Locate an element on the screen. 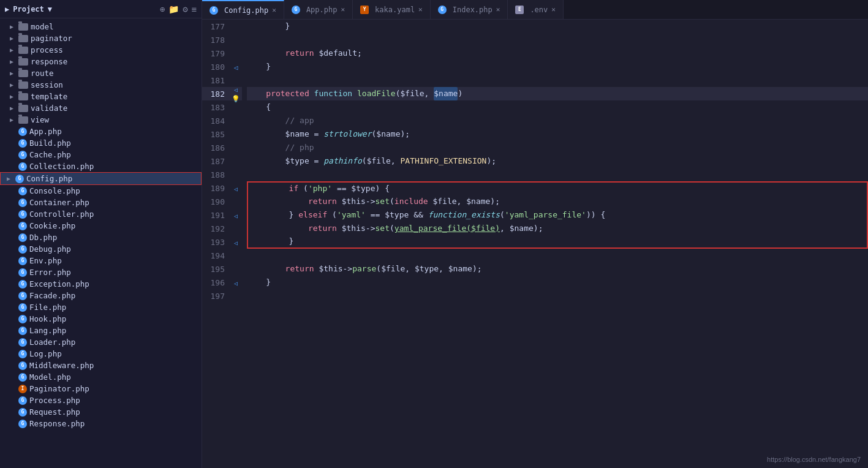 The image size is (868, 468). sidebar-item-response-file: G Response.php is located at coordinates (100, 424).